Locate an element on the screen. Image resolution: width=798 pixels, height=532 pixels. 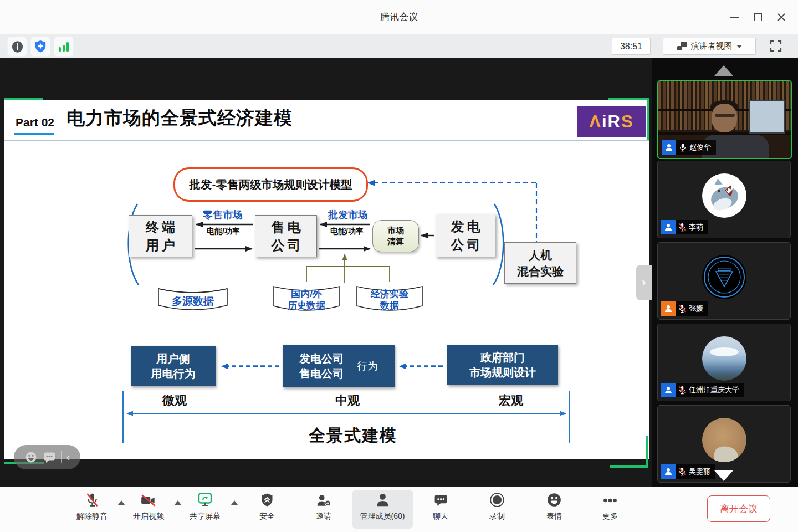
chongqing-university-seal is located at coordinates (724, 277).